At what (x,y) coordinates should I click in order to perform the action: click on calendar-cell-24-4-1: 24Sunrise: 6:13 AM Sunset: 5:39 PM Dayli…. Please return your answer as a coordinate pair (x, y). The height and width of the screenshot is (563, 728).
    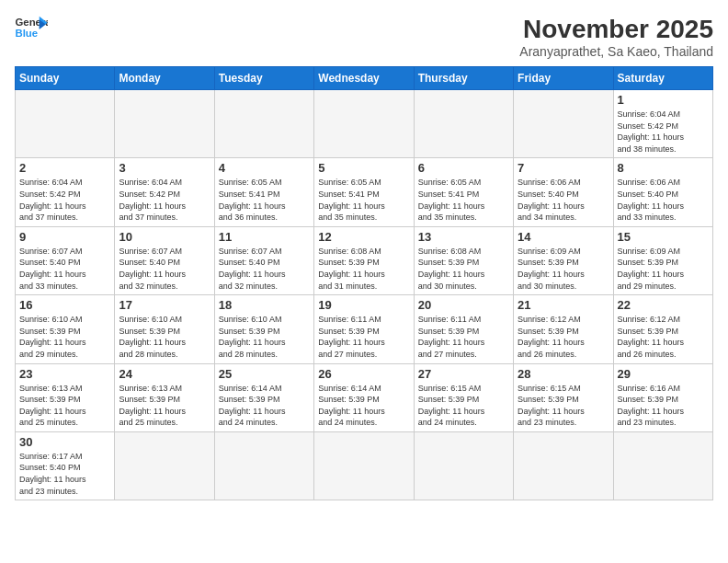
    Looking at the image, I should click on (165, 397).